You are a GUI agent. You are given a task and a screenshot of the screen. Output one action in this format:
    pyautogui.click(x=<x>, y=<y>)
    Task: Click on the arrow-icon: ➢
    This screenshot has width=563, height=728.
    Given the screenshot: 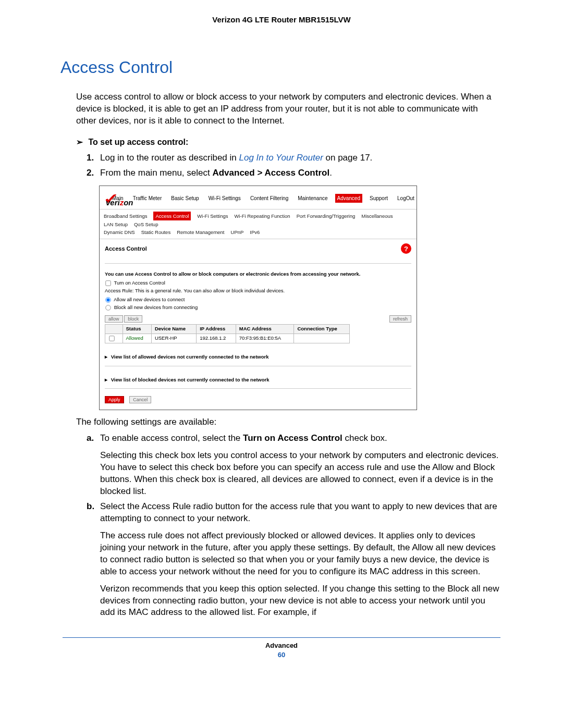 What is the action you would take?
    pyautogui.click(x=79, y=142)
    